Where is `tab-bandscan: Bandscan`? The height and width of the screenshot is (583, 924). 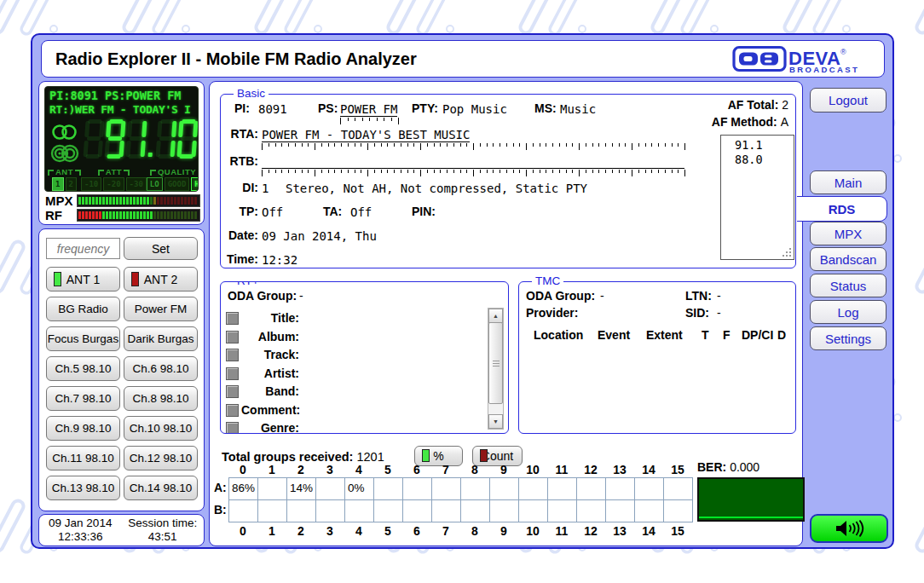 tab-bandscan: Bandscan is located at coordinates (848, 259).